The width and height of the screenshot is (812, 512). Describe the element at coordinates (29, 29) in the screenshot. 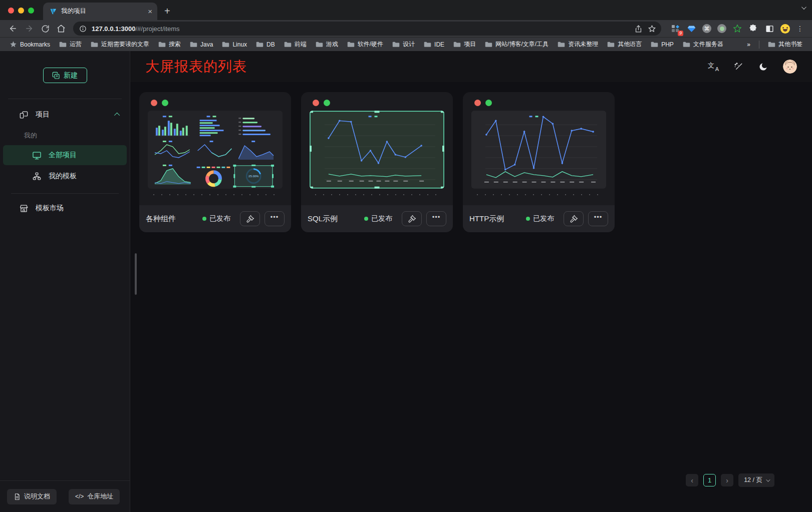

I see `forward-button` at that location.